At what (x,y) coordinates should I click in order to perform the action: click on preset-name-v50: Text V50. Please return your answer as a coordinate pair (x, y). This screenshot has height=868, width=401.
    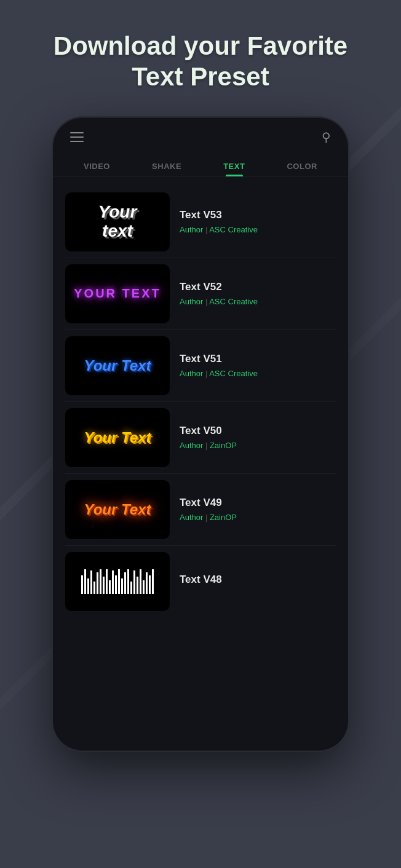
    Looking at the image, I should click on (258, 431).